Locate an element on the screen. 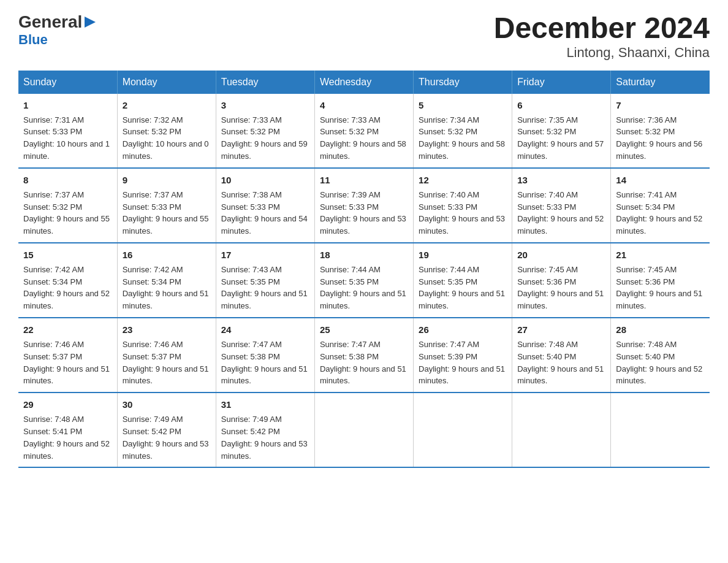 Image resolution: width=728 pixels, height=563 pixels. day-info: Sunrise: 7:48 AMSunset: 5:41 PMDaylight:… is located at coordinates (66, 438).